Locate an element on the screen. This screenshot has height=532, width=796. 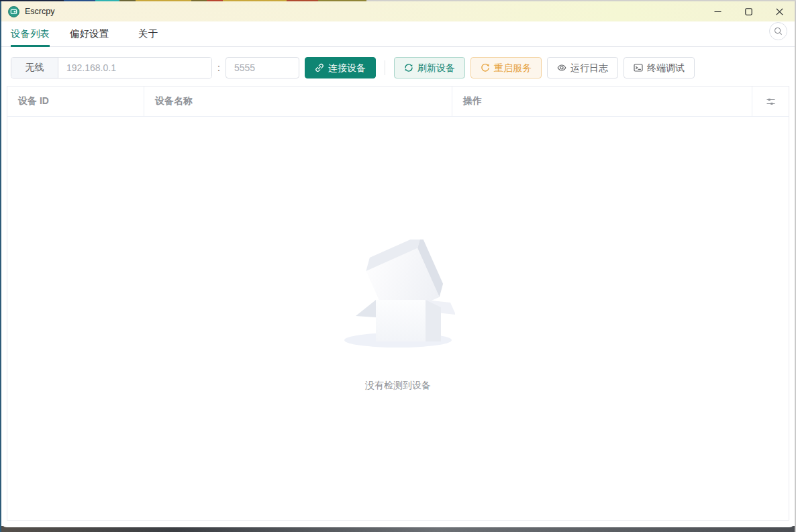
tab-about: 关于 is located at coordinates (148, 34).